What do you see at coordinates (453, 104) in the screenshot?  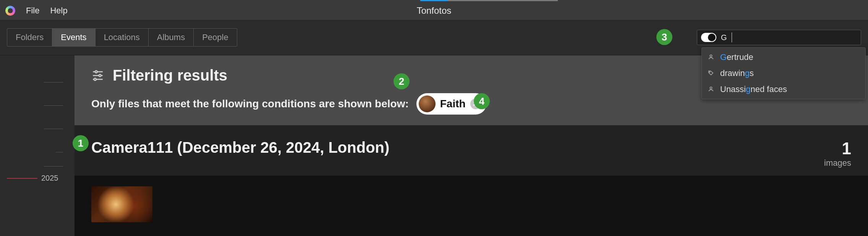 I see `chip-label: Faith` at bounding box center [453, 104].